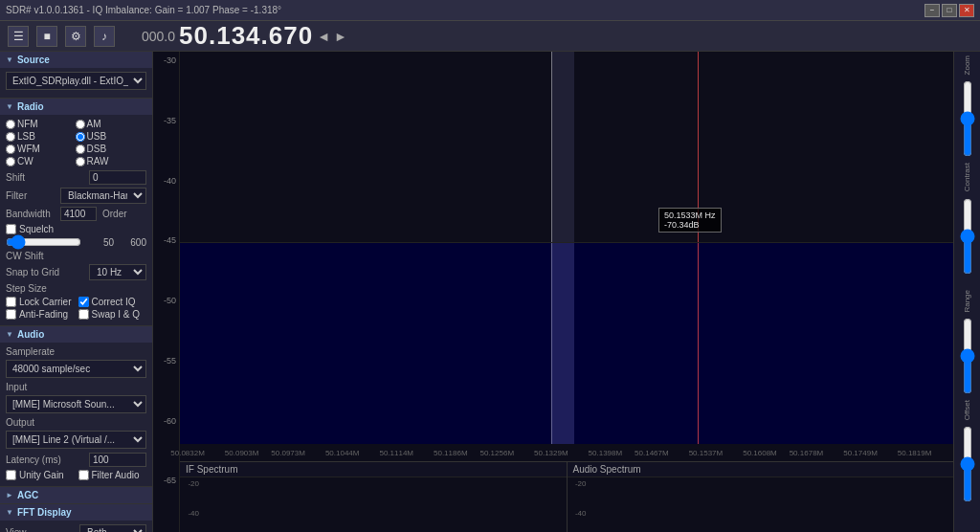  I want to click on close-button: ✕, so click(967, 11).